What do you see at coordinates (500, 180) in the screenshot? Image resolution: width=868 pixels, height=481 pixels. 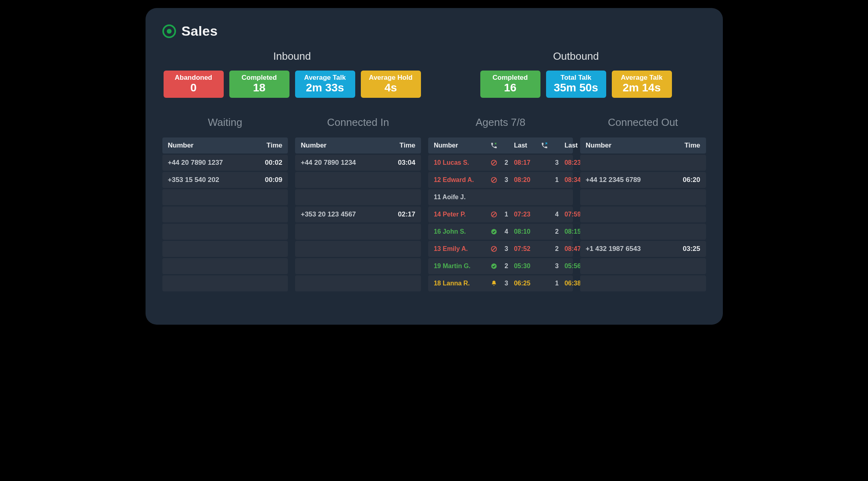 I see `agent-row: 12 Edward A.308:20108:34` at bounding box center [500, 180].